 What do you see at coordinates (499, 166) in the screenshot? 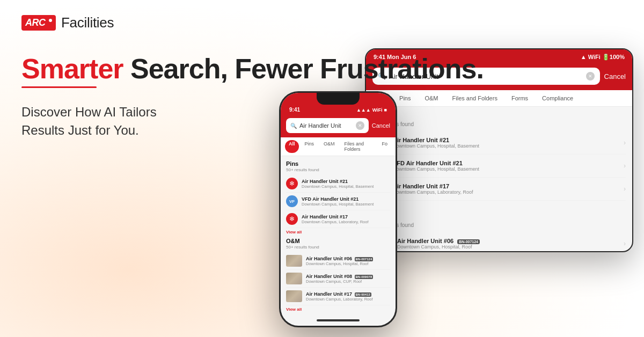
I see `table-row: VF VFD Air Handler Unit #21 Downtown Cam…` at bounding box center [499, 166].